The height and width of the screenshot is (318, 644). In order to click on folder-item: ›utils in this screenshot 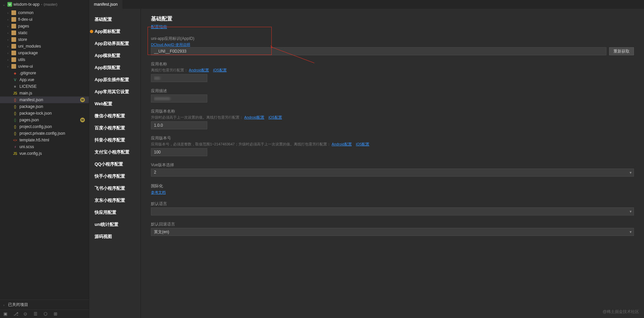, I will do `click(44, 60)`.